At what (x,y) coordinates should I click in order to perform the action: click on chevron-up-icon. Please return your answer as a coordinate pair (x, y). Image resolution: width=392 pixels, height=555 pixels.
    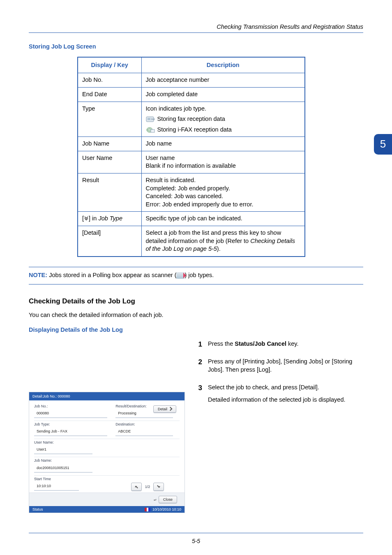
    Looking at the image, I should click on (136, 488).